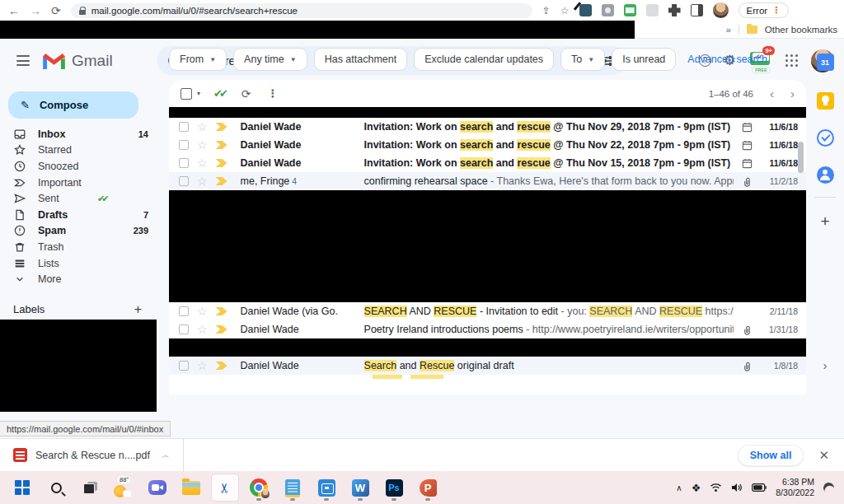  What do you see at coordinates (191, 488) in the screenshot?
I see `file-explorer-taskbar-icon` at bounding box center [191, 488].